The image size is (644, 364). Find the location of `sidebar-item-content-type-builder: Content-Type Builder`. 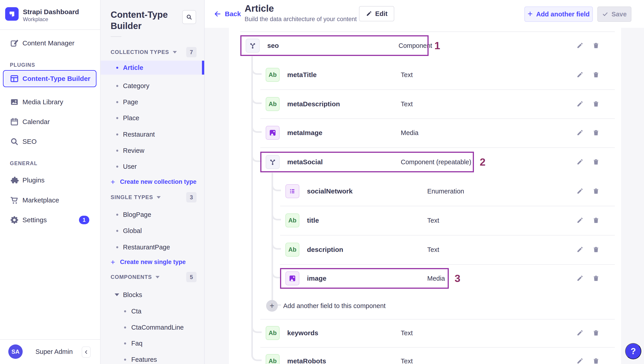

sidebar-item-content-type-builder: Content-Type Builder is located at coordinates (50, 79).